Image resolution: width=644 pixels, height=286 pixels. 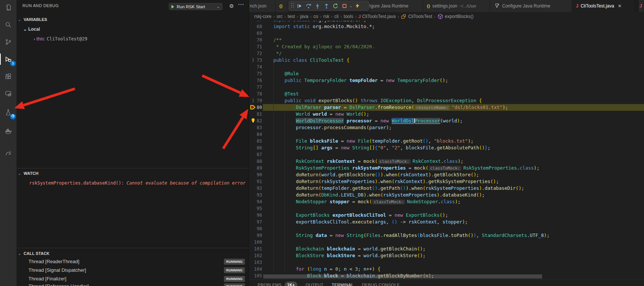 What do you see at coordinates (8, 42) in the screenshot?
I see `activity-bar-item-source-control` at bounding box center [8, 42].